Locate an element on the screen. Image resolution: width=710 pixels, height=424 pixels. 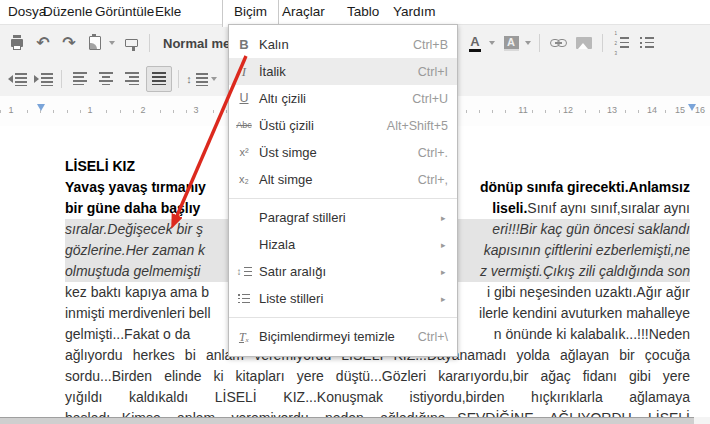
menu-item-i-talik: IİtalikCtrl+I is located at coordinates (343, 72).